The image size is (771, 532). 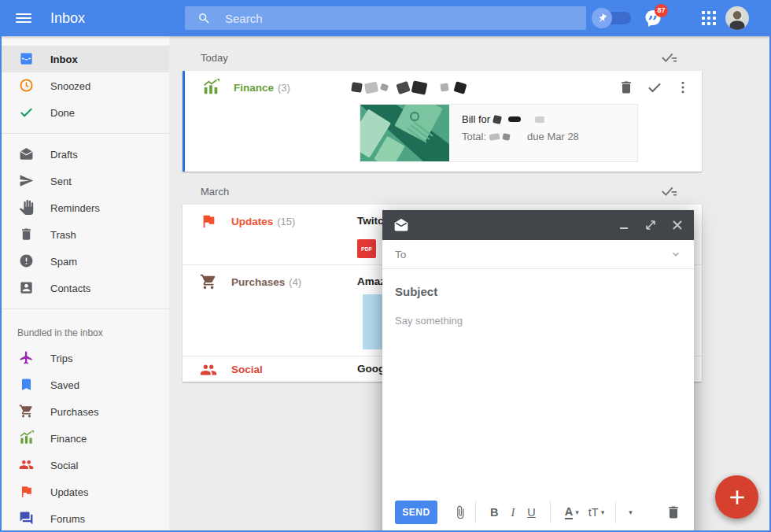 I want to click on attach-paperclip-icon, so click(x=460, y=512).